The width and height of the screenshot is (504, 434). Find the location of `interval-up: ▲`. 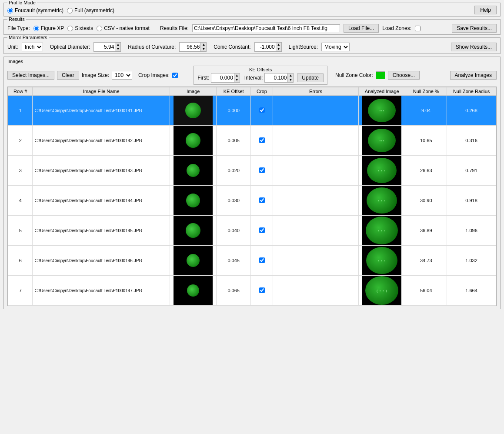

interval-up: ▲ is located at coordinates (290, 76).